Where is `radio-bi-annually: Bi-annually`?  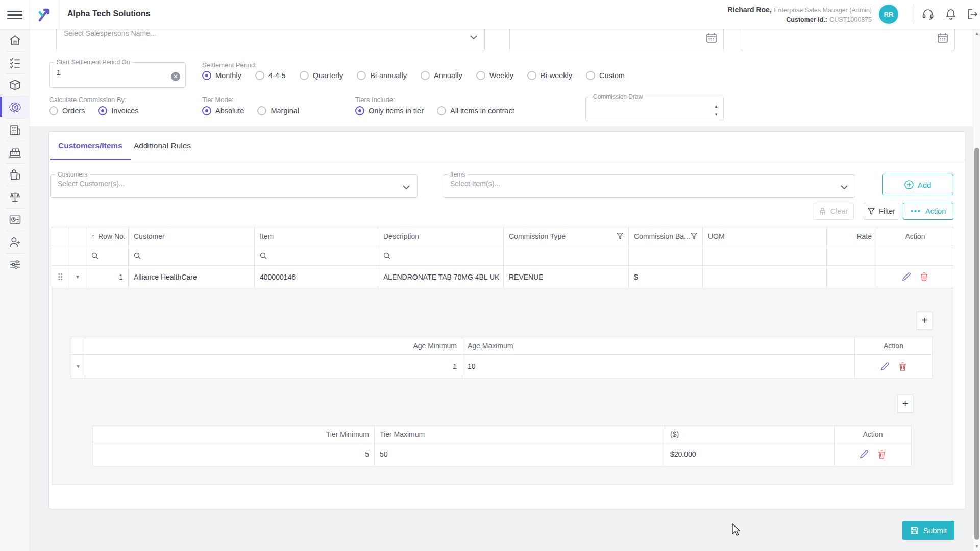
radio-bi-annually: Bi-annually is located at coordinates (382, 76).